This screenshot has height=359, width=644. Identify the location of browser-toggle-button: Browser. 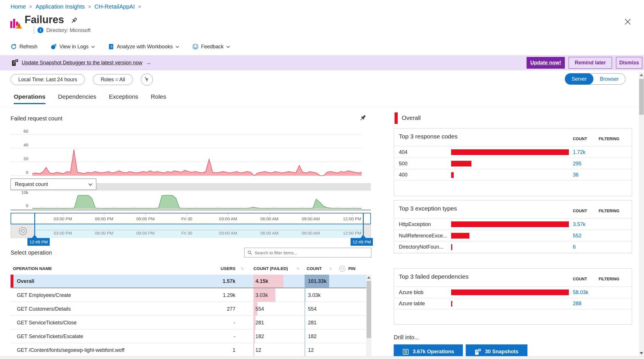
(609, 79).